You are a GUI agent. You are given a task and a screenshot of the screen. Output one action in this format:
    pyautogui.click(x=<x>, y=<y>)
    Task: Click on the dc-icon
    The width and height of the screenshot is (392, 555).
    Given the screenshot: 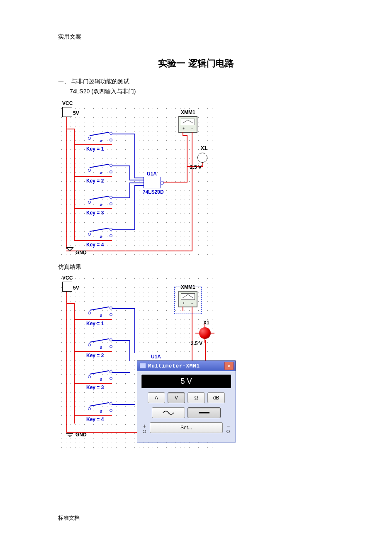 What is the action you would take?
    pyautogui.click(x=204, y=413)
    